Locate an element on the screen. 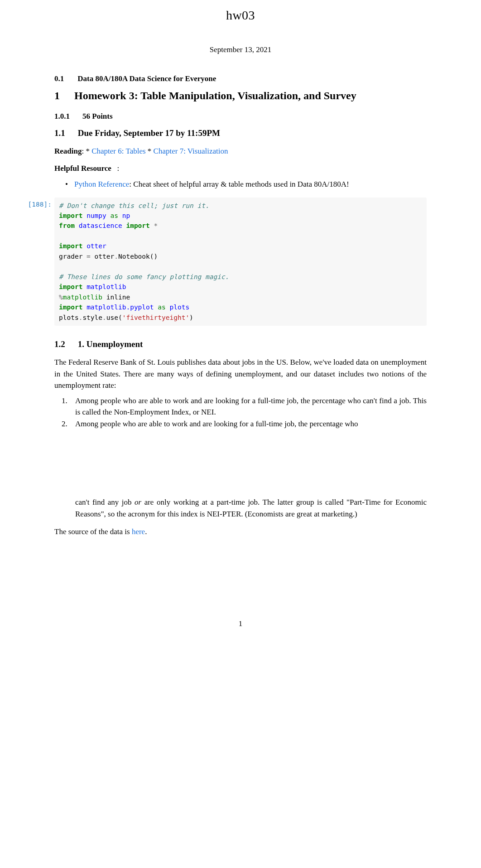 This screenshot has height=868, width=481. code-magic-pct: % is located at coordinates (61, 297).